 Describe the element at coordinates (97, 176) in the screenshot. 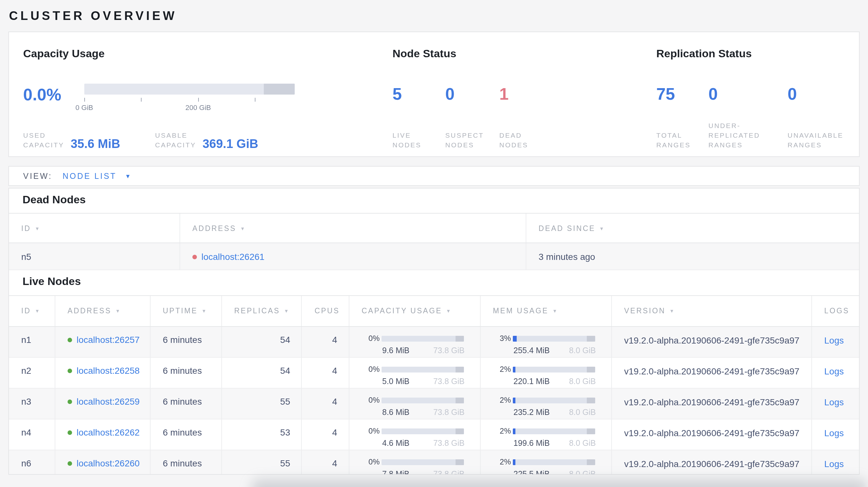

I see `view-dropdown: NODE LIST ▼` at that location.